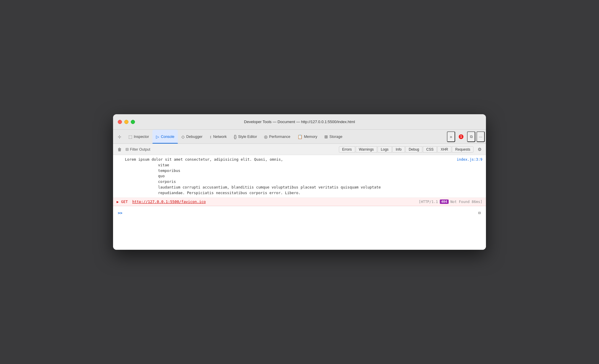 The image size is (599, 364). I want to click on filter-tab-errors: Errors, so click(347, 149).